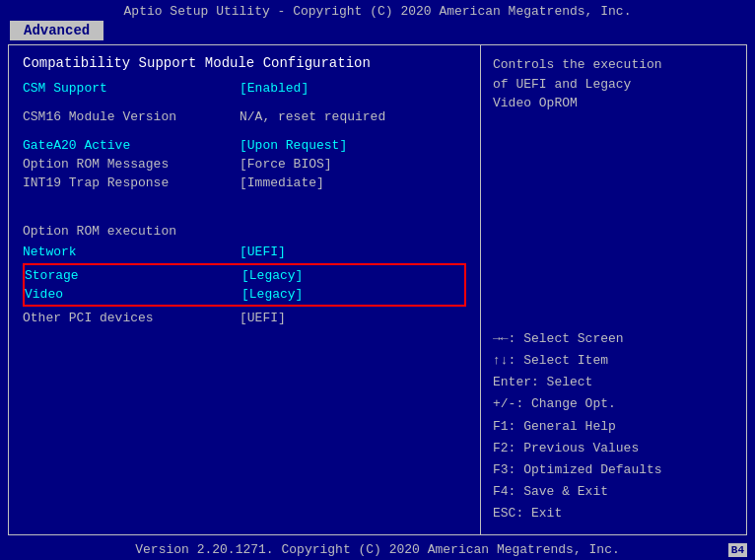 The image size is (755, 560). I want to click on highlight-box: Storage [Legacy] Video [Legacy], so click(244, 285).